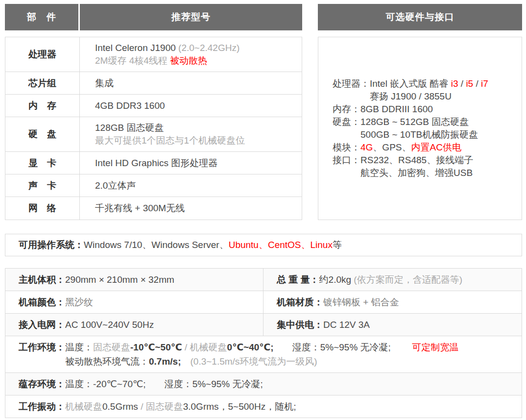  I want to click on text-segment: 等, so click(337, 245).